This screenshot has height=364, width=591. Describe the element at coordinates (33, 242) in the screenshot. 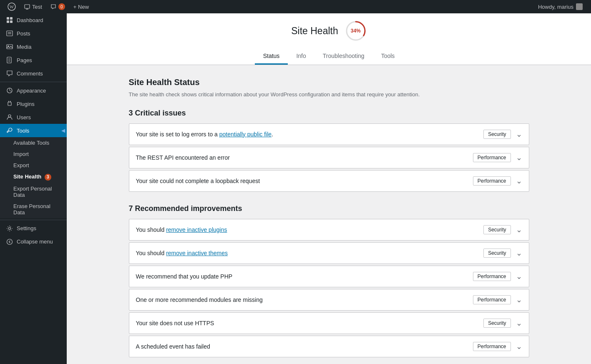

I see `collapse-menu-button: Collapse menu` at that location.